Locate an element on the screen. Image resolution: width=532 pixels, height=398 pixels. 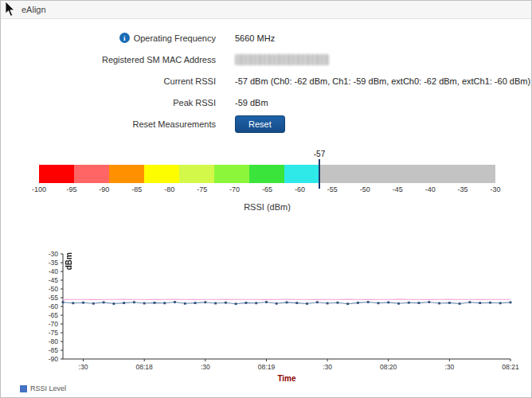
svg-text: 08:18 is located at coordinates (145, 367).